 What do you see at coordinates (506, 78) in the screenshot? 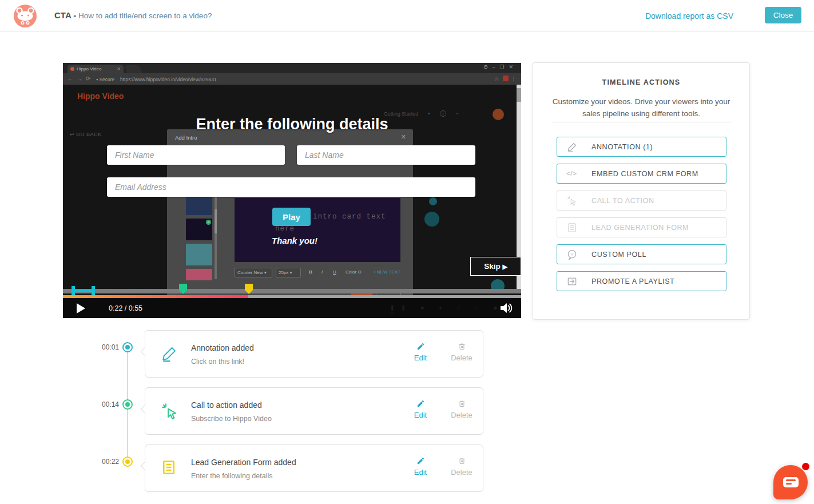
I see `extension-icon` at bounding box center [506, 78].